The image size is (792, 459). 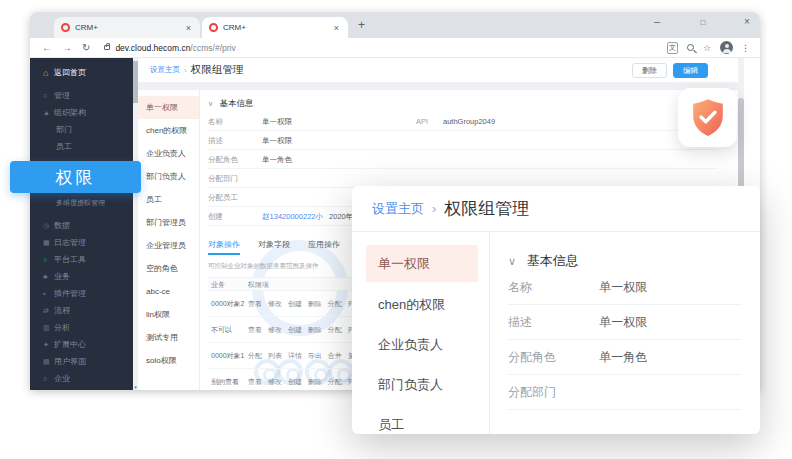 I want to click on bookmark-star-icon: ☆, so click(x=707, y=48).